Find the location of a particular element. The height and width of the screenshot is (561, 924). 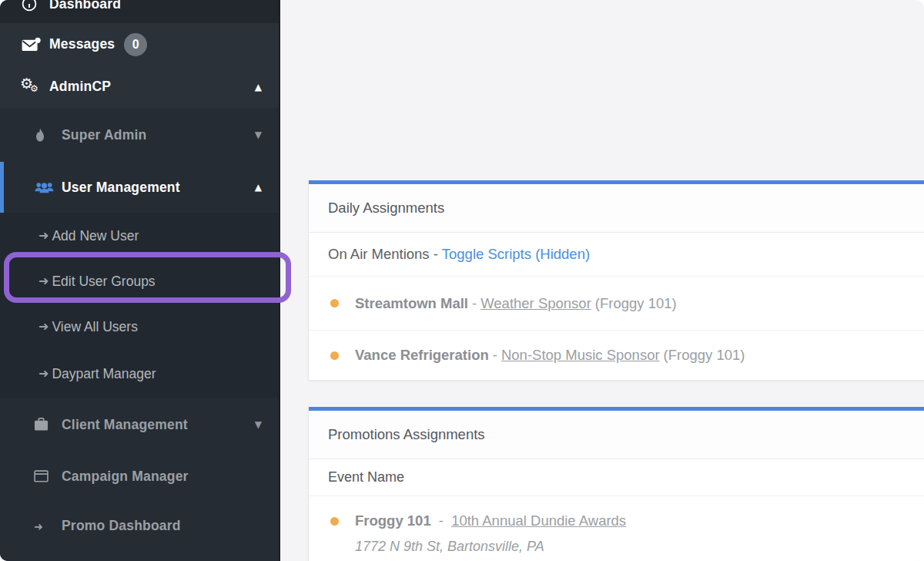

users-icon is located at coordinates (48, 187).